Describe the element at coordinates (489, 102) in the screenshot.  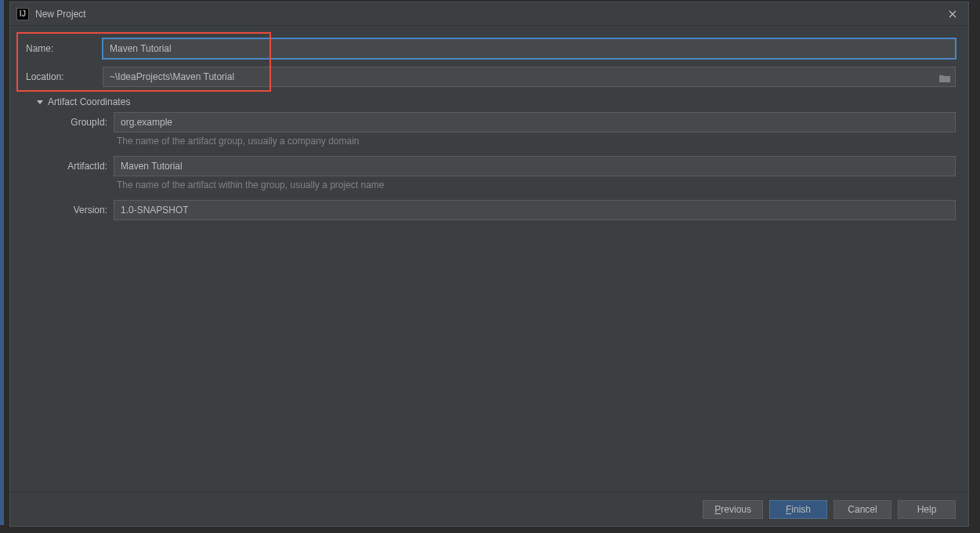
I see `artifact-coordinates-toggle: Artifact Coordinates` at that location.